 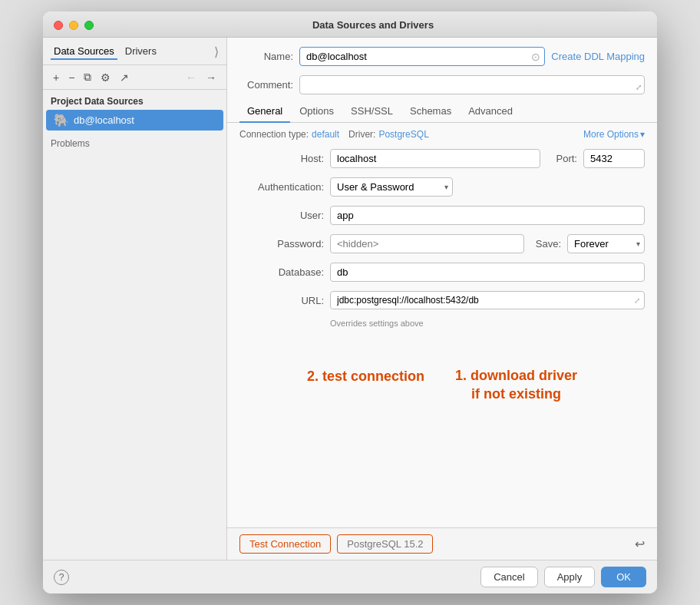 I want to click on tab-options: Options, so click(x=316, y=112).